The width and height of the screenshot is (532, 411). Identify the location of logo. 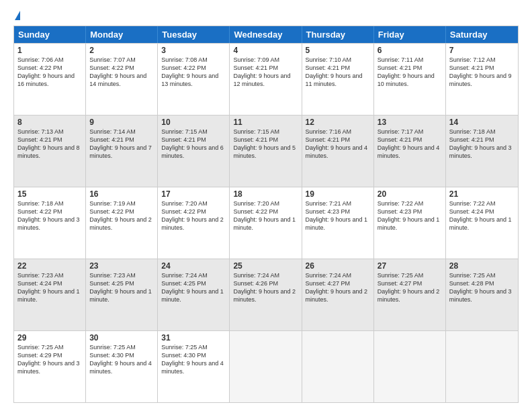
(17, 15).